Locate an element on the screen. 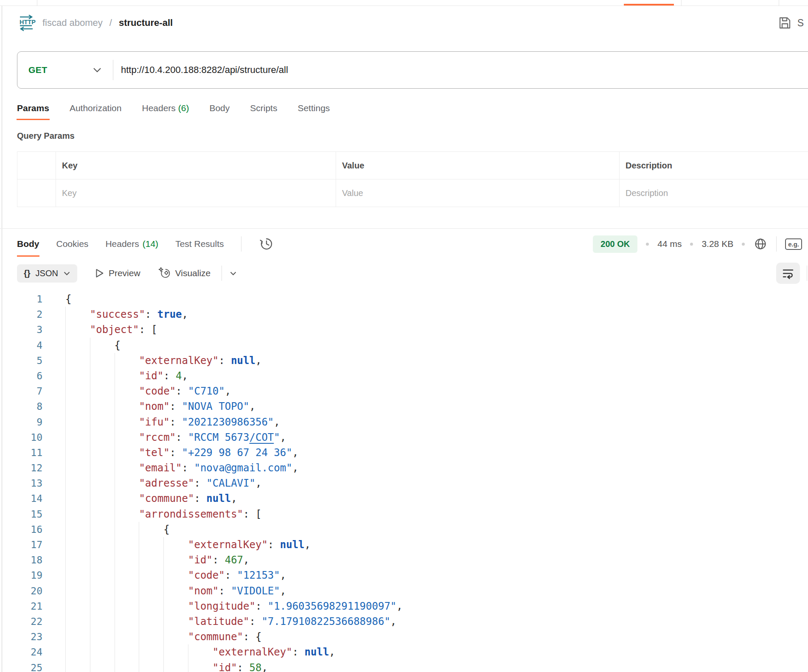 The height and width of the screenshot is (672, 808). response-tab-headers: Headers(14) is located at coordinates (132, 244).